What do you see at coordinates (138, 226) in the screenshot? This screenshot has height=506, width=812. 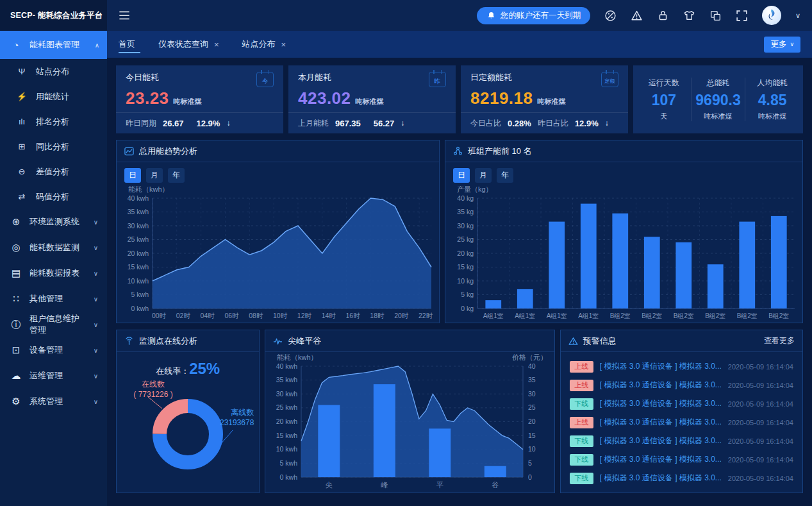 I see `svg-text: 30 kwh` at bounding box center [138, 226].